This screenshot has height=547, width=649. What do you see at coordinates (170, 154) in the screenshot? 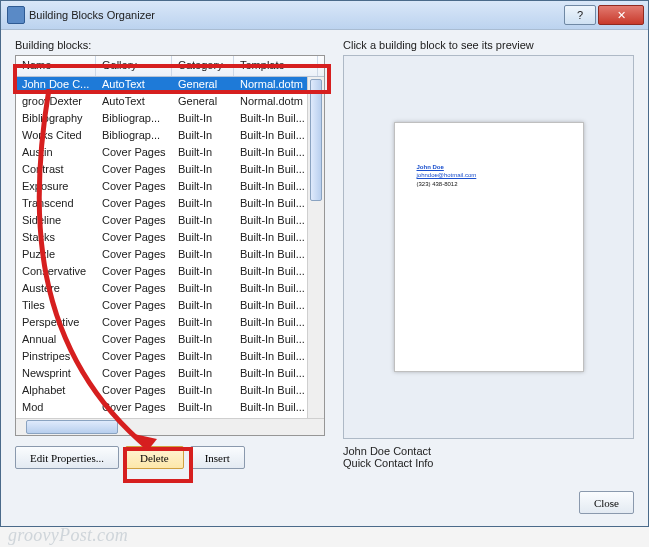
I see `table-row: AustinCover PagesBuilt-InBuilt-In Buil..…` at bounding box center [170, 154].